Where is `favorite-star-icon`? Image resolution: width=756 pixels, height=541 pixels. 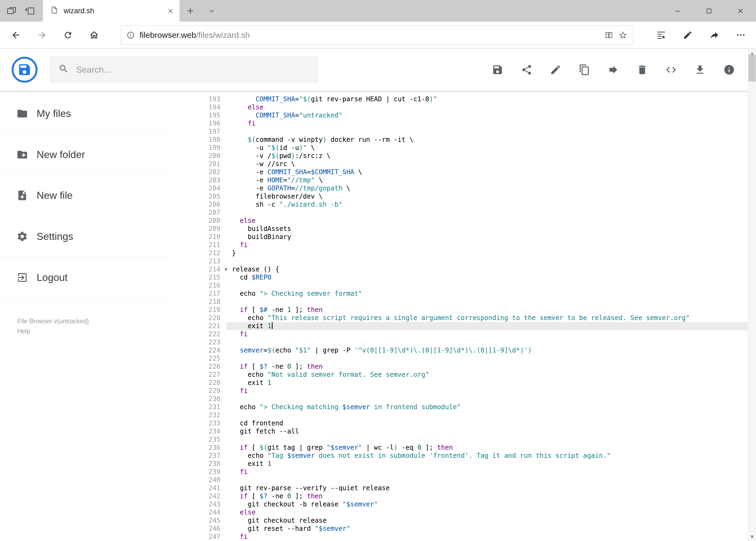 favorite-star-icon is located at coordinates (623, 35).